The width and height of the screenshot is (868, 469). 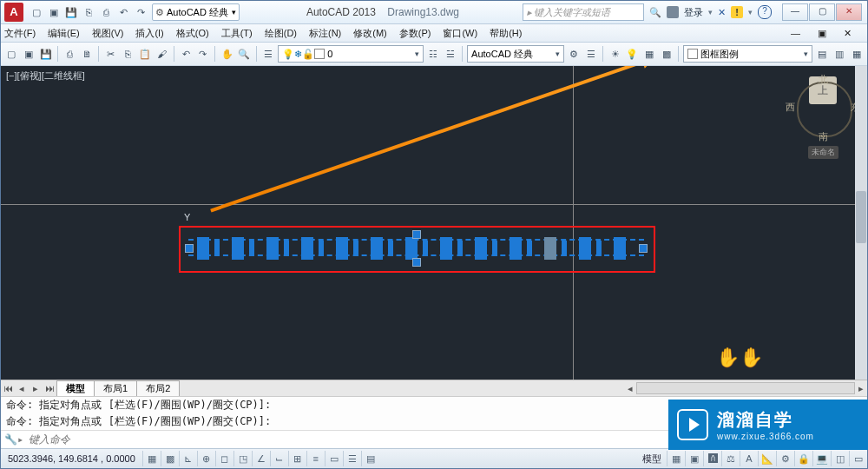 I want to click on modelspace-toggle: 模型, so click(x=652, y=459).